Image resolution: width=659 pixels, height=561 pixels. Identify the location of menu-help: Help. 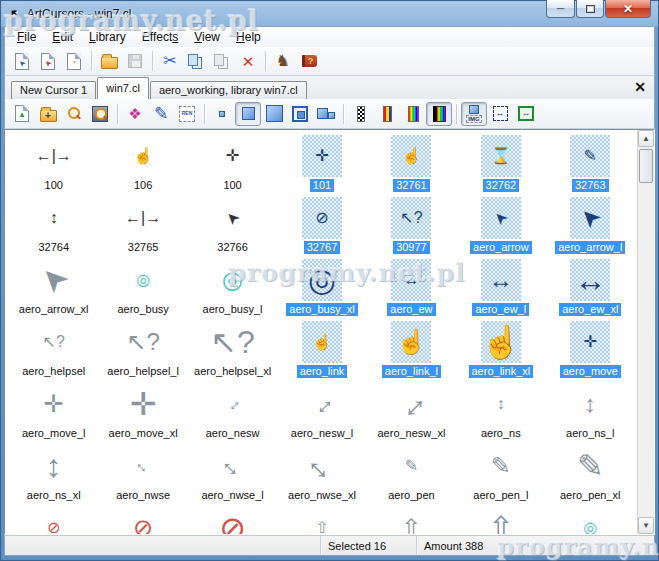
(248, 37).